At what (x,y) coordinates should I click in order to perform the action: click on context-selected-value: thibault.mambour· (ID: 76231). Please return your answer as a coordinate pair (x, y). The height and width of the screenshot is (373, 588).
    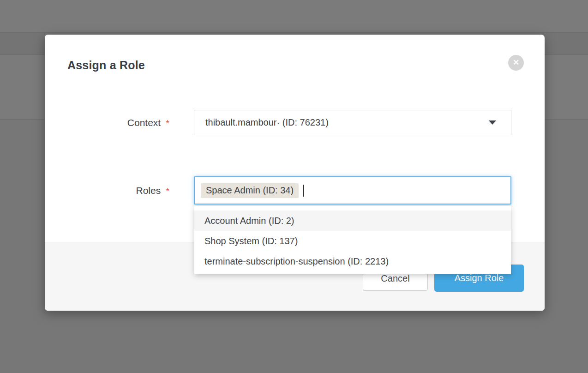
    Looking at the image, I should click on (347, 123).